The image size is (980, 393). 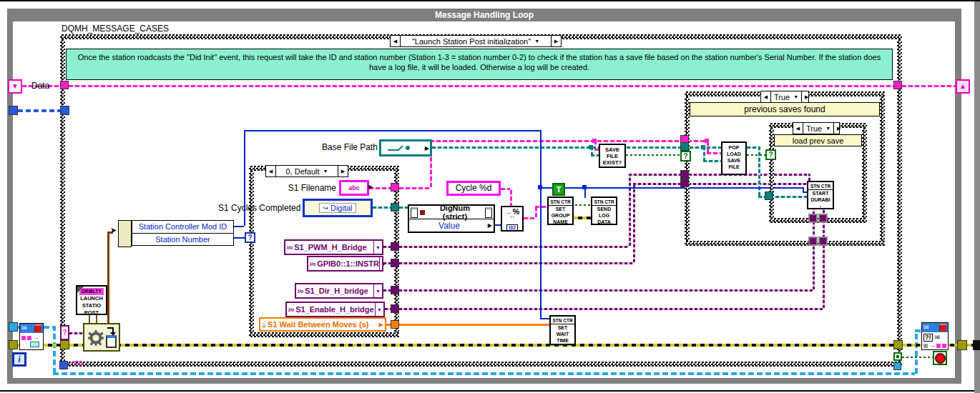 What do you see at coordinates (940, 358) in the screenshot?
I see `stop-terminal` at bounding box center [940, 358].